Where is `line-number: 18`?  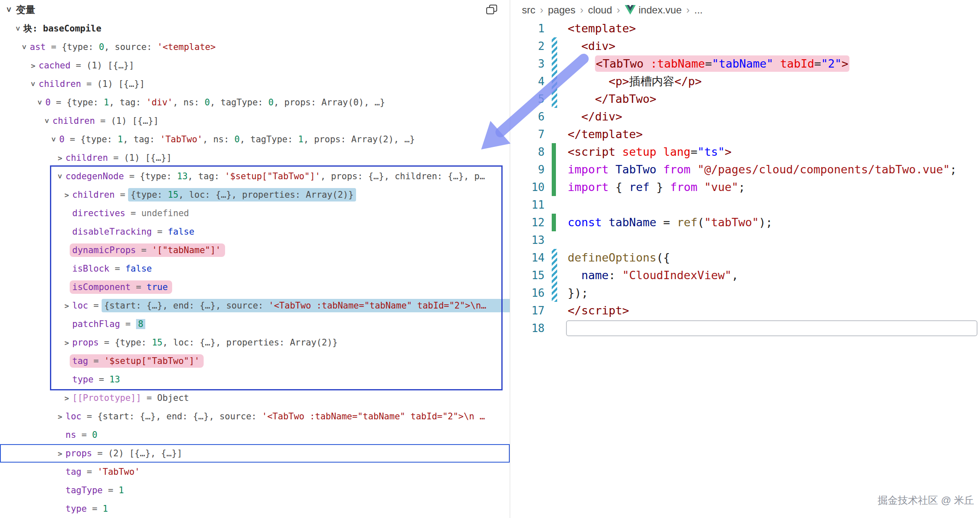
line-number: 18 is located at coordinates (531, 328).